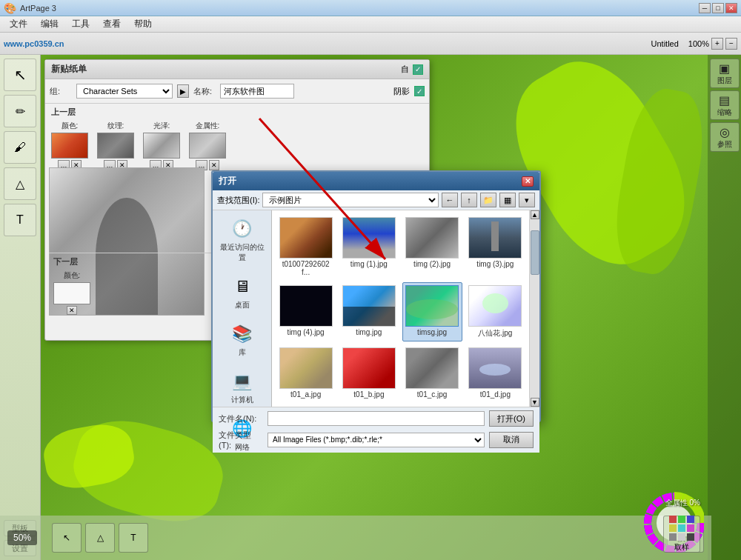 Image resolution: width=741 pixels, height=560 pixels. Describe the element at coordinates (370, 44) in the screenshot. I see `toolbar: www.pc0359.cn Untitled 100% + −` at that location.